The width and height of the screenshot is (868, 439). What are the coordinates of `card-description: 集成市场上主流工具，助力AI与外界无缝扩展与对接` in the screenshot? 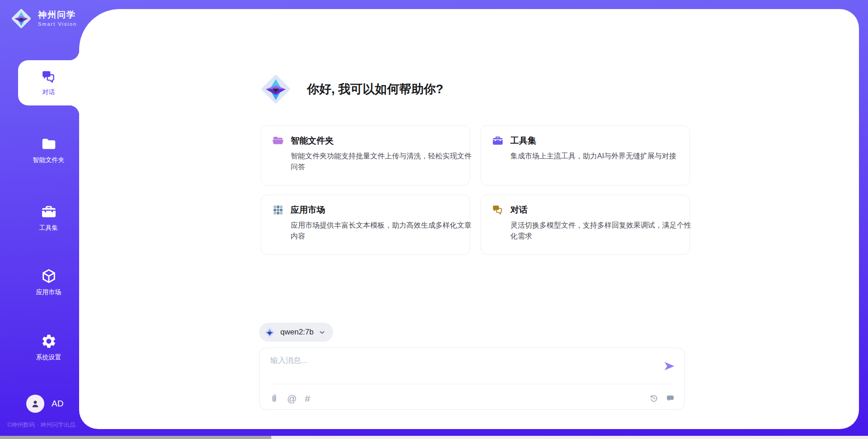 It's located at (601, 156).